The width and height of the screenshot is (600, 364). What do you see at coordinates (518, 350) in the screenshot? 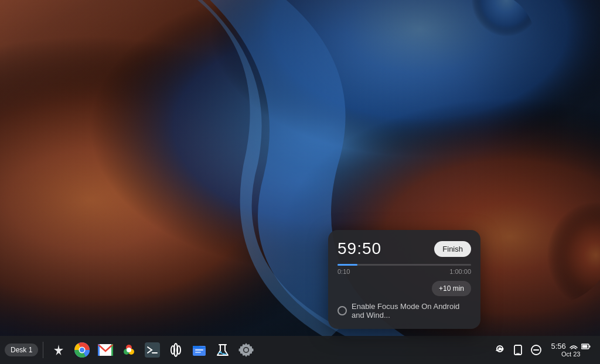
I see `phone-tray-button` at bounding box center [518, 350].